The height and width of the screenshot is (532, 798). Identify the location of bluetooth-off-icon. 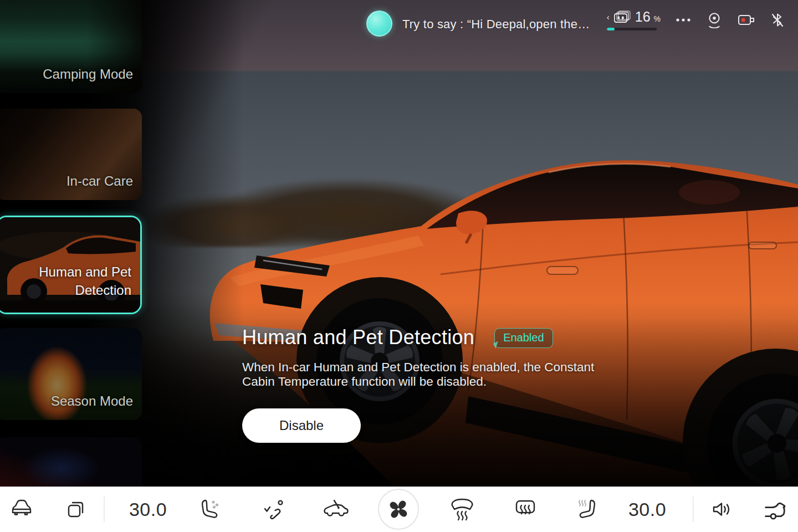
(777, 20).